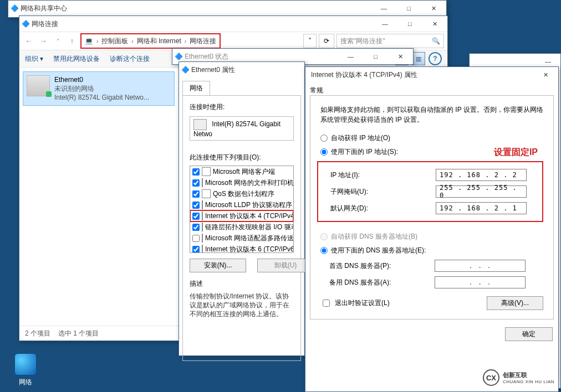 This screenshot has width=561, height=392. Describe the element at coordinates (244, 172) in the screenshot. I see `protocol-label: Microsoft 网络客户端` at that location.